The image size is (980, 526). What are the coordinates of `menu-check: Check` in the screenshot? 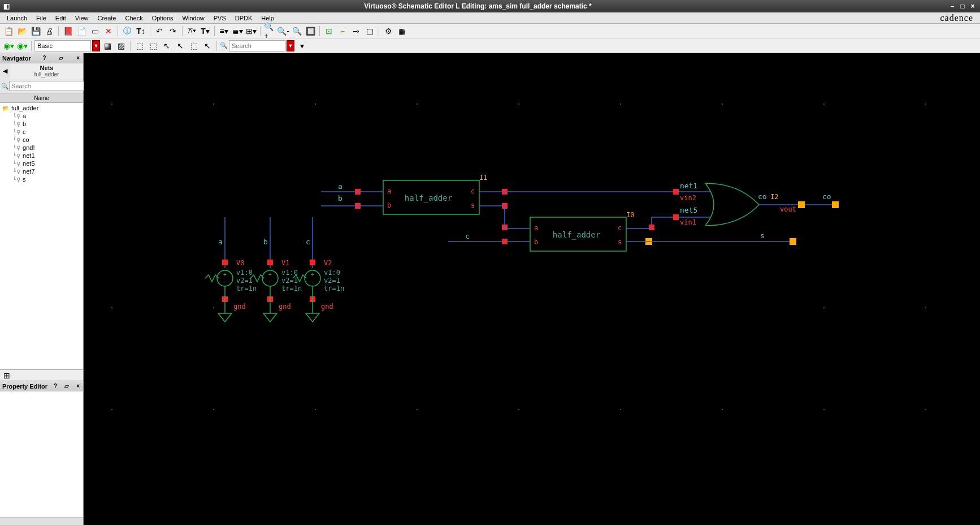 It's located at (133, 18).